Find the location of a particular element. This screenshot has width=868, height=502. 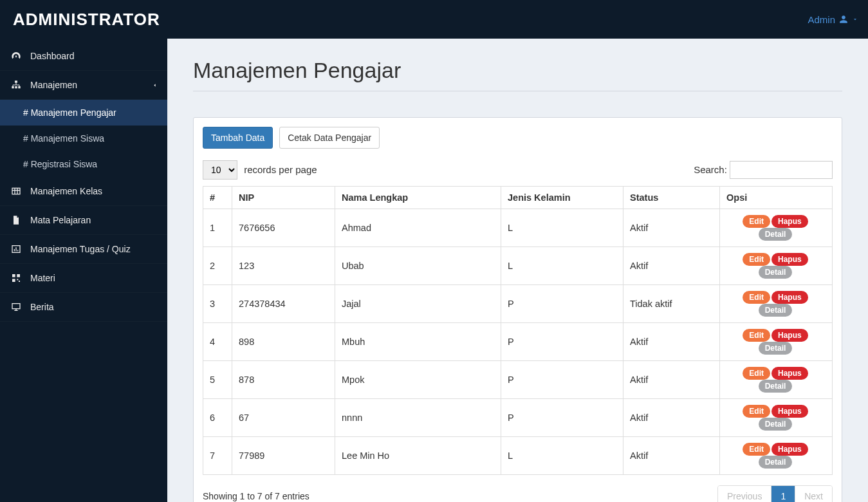

sidebar-item-berita: Berita is located at coordinates (84, 308).